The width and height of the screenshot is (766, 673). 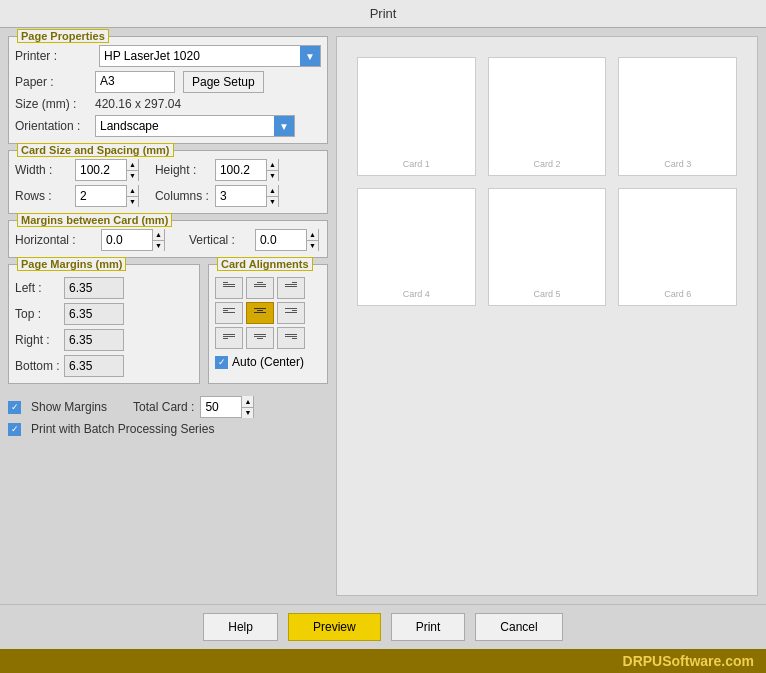 I want to click on align-middle-right, so click(x=291, y=313).